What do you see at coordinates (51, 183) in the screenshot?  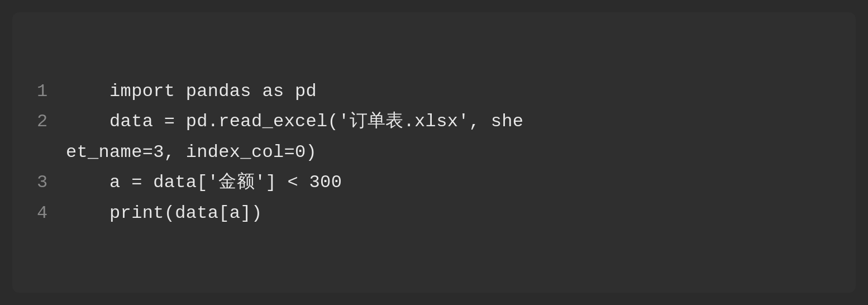 I see `line-number-3: 3` at bounding box center [51, 183].